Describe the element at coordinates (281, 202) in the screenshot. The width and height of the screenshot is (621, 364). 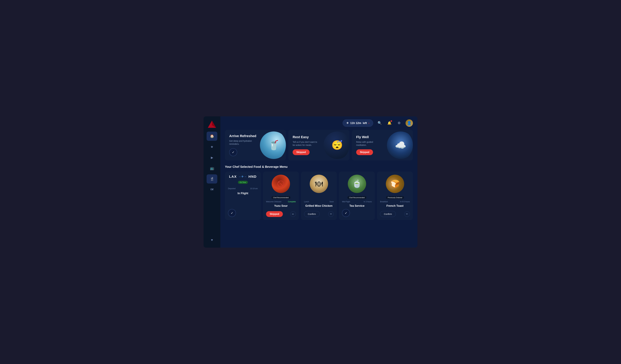
I see `yuzu-sour-meta: Welcome Onboard Complete` at that location.